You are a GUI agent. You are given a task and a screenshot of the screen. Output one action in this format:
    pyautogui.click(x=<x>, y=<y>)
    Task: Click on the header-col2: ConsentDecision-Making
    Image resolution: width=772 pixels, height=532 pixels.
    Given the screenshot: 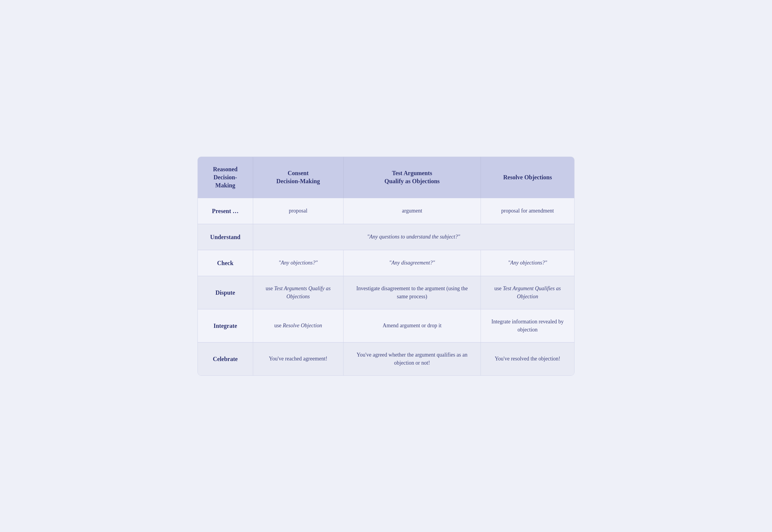 What is the action you would take?
    pyautogui.click(x=298, y=177)
    